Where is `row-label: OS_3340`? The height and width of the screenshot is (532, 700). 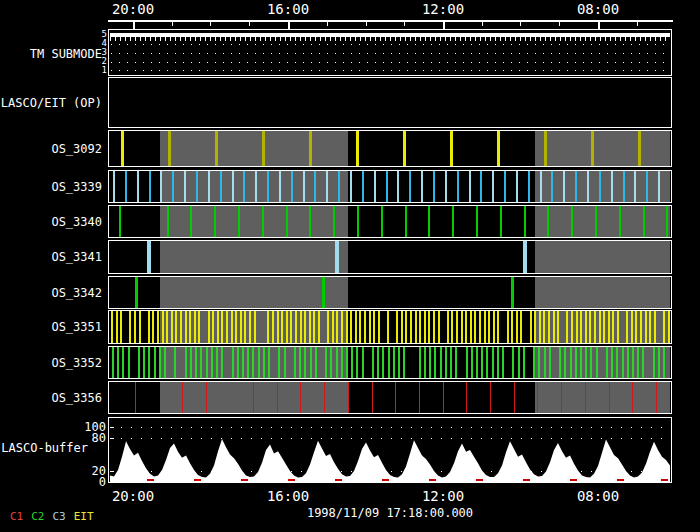 row-label: OS_3340 is located at coordinates (51, 222).